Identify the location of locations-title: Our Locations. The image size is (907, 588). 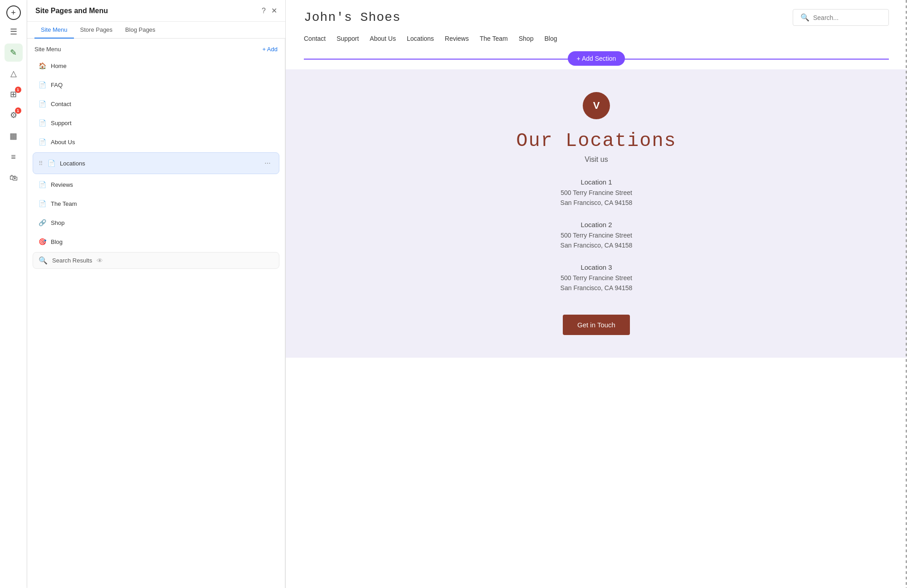
(596, 141).